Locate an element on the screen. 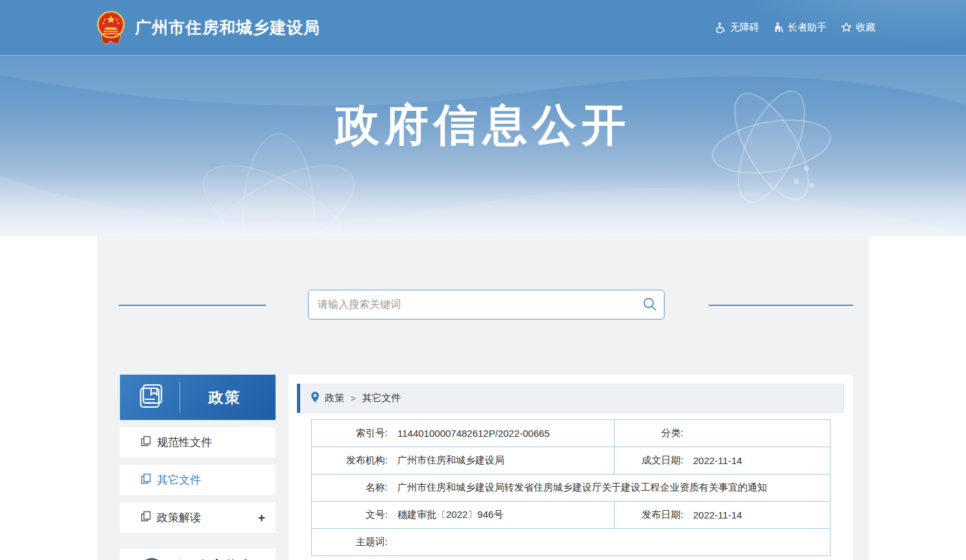  sidebar-section-policy: 政策 is located at coordinates (198, 397).